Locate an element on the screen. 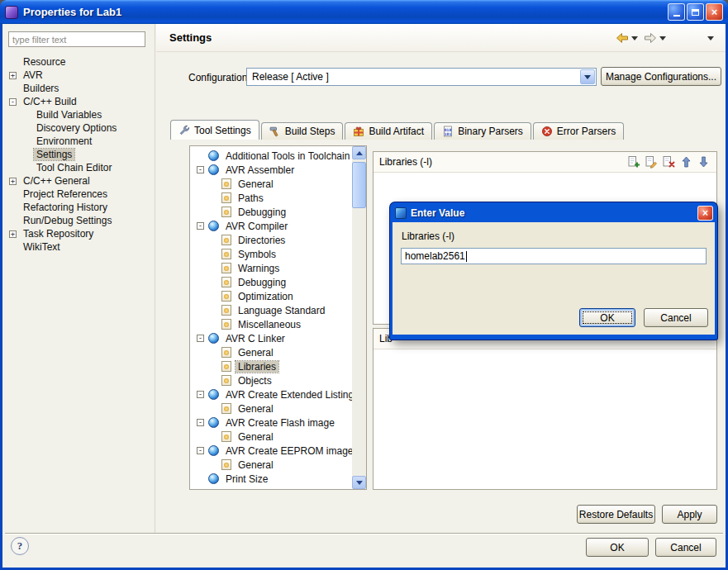 This screenshot has width=728, height=570. tool-item-paths: Paths is located at coordinates (273, 198).